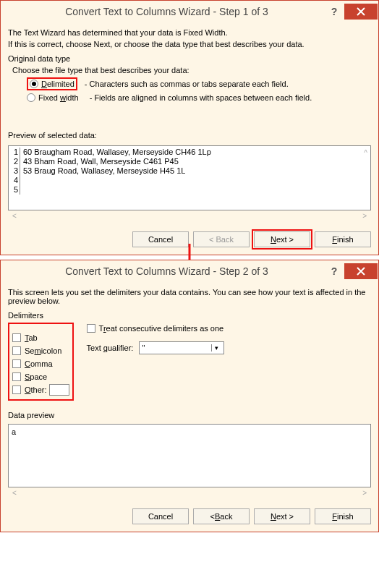 This screenshot has width=379, height=588. I want to click on chevron-down-icon: ▾, so click(216, 348).